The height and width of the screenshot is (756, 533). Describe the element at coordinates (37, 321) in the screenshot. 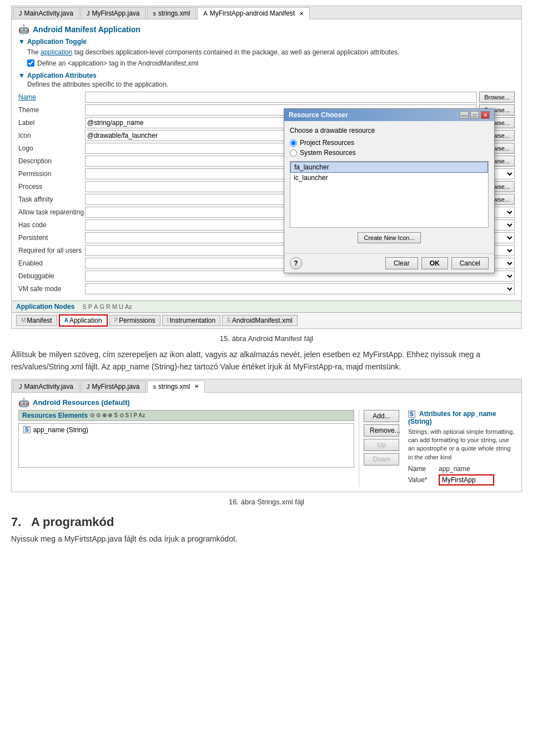

I see `node-tab-manifest: M Manifest` at that location.